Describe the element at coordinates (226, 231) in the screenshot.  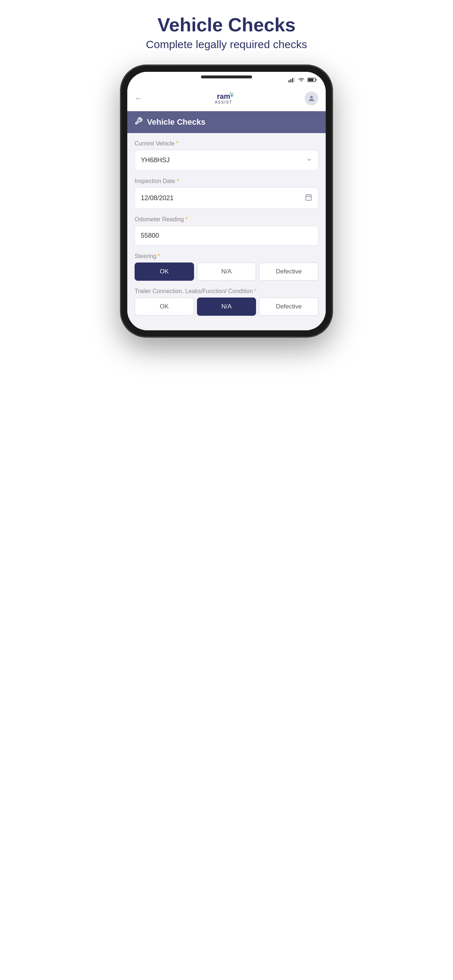
I see `odometer-group: Odometer Reading * 55800` at that location.